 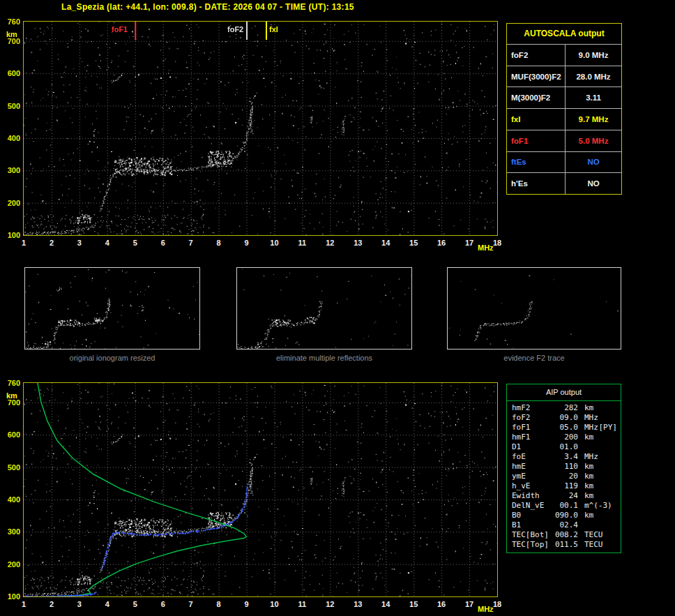 What do you see at coordinates (593, 141) in the screenshot?
I see `autoscala-row-value: 5.0 MHz` at bounding box center [593, 141].